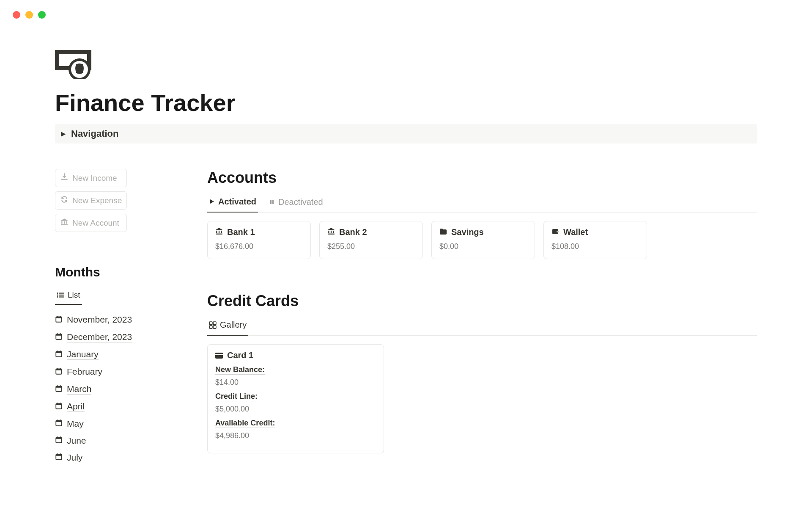 The width and height of the screenshot is (812, 508). Describe the element at coordinates (60, 295) in the screenshot. I see `list-icon` at that location.